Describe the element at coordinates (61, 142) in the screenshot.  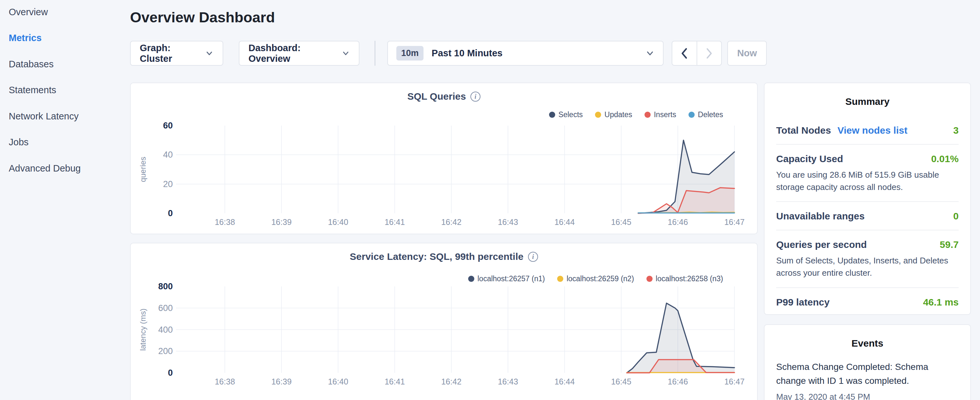
I see `sidebar-item-jobs: Jobs` at that location.